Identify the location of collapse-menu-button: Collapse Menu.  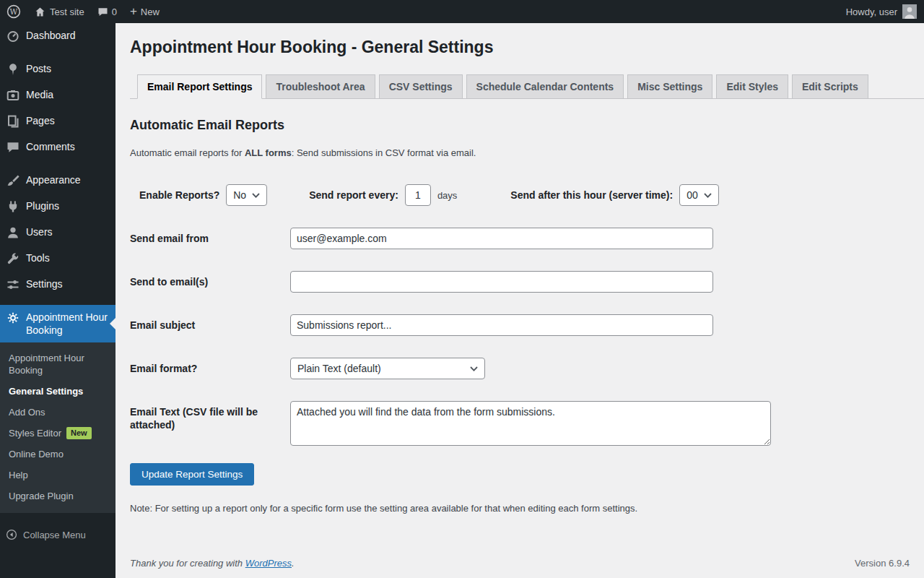
(58, 535).